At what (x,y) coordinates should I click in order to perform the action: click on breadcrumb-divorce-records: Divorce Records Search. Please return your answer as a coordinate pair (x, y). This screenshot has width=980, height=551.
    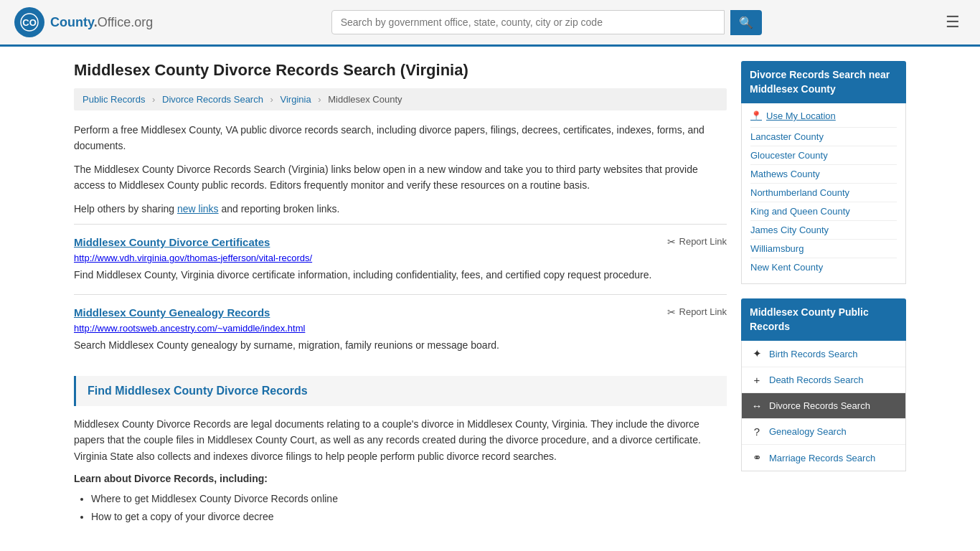
    Looking at the image, I should click on (212, 99).